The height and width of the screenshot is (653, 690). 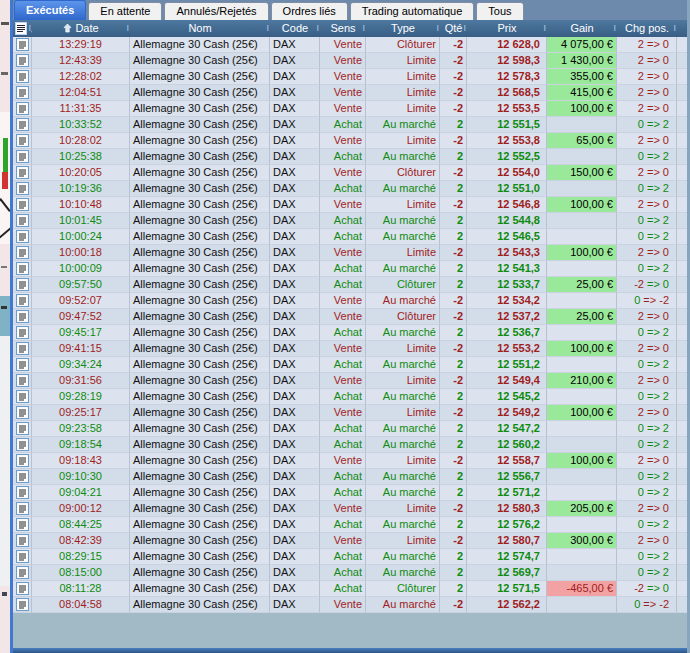 I want to click on table-row: 10:00:09Allemagne 30 Cash (25€)DAXAchatA…, so click(x=350, y=269).